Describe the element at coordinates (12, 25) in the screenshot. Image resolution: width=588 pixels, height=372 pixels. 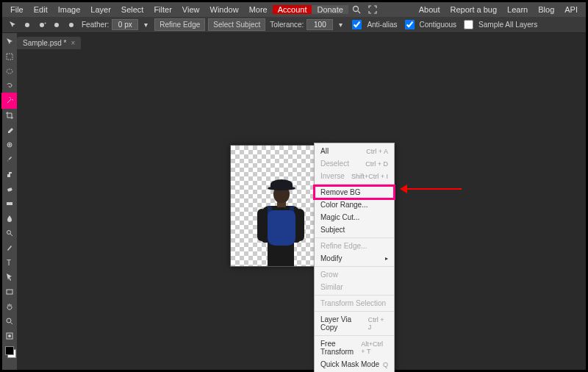
I see `move-tool-icon` at that location.